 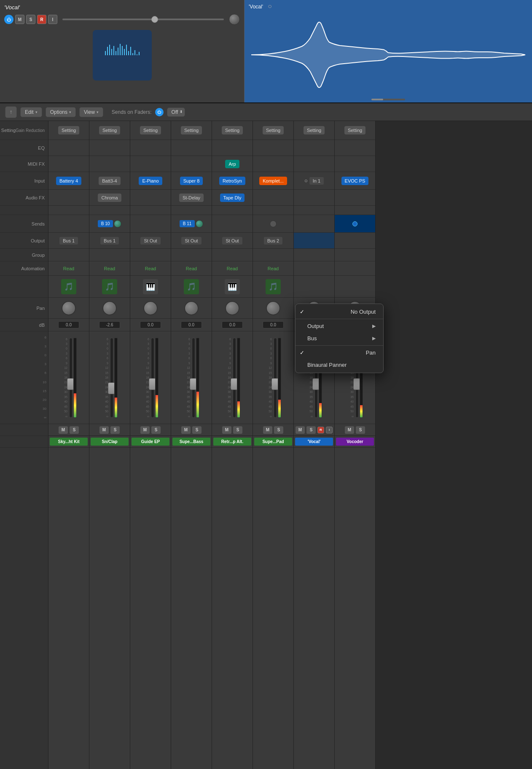 I want to click on input-button-6: Komplet..., so click(x=273, y=181).